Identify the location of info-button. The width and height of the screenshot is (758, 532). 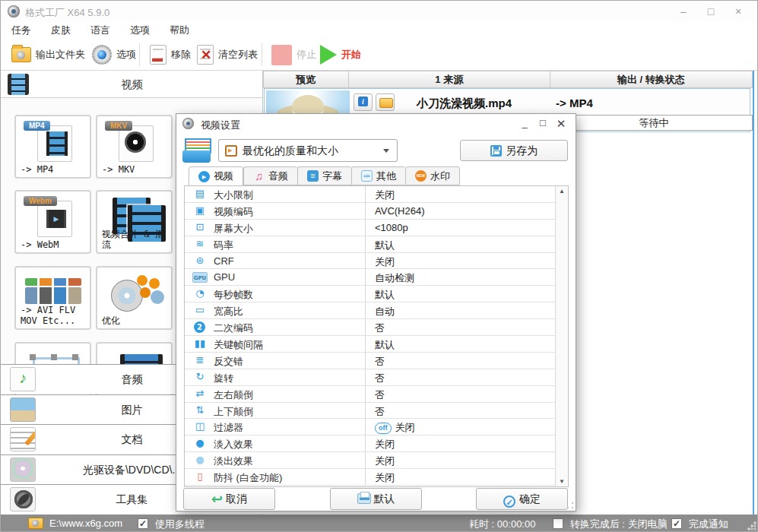
(363, 102).